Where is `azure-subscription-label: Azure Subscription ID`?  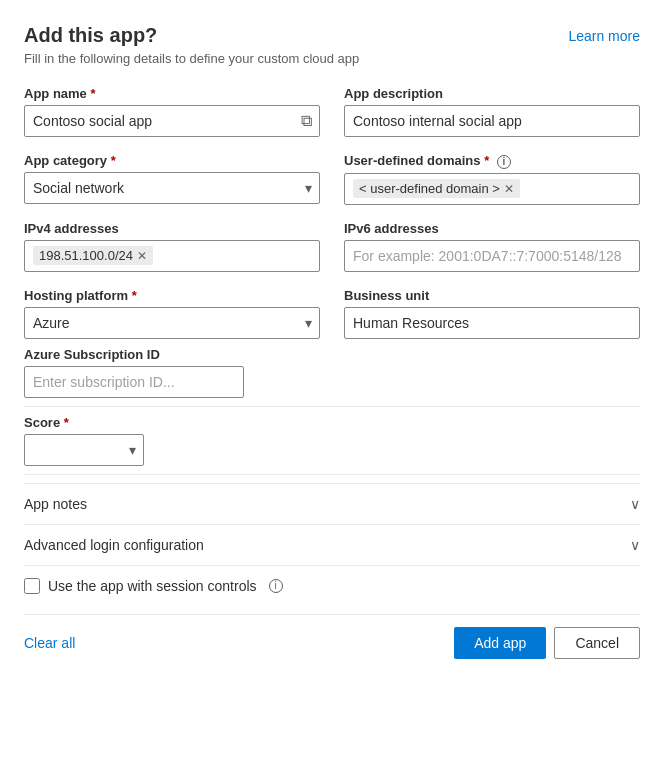 azure-subscription-label: Azure Subscription ID is located at coordinates (332, 354).